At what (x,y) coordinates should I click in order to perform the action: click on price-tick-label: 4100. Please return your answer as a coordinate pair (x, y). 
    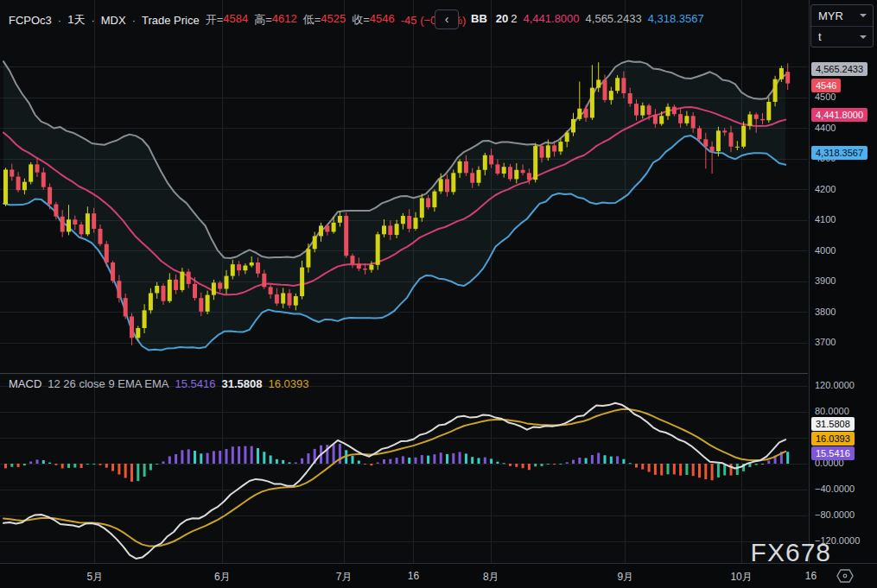
    Looking at the image, I should click on (825, 219).